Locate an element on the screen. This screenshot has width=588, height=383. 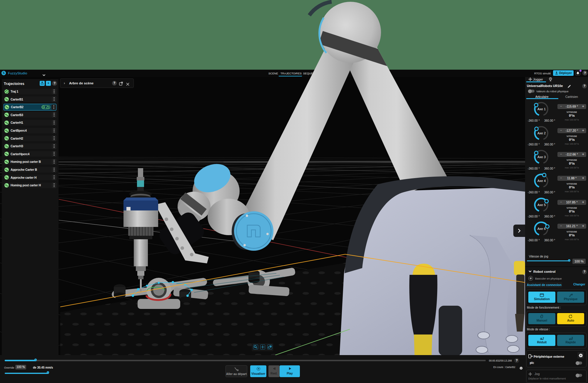
svg-text: Axe 2 is located at coordinates (542, 133).